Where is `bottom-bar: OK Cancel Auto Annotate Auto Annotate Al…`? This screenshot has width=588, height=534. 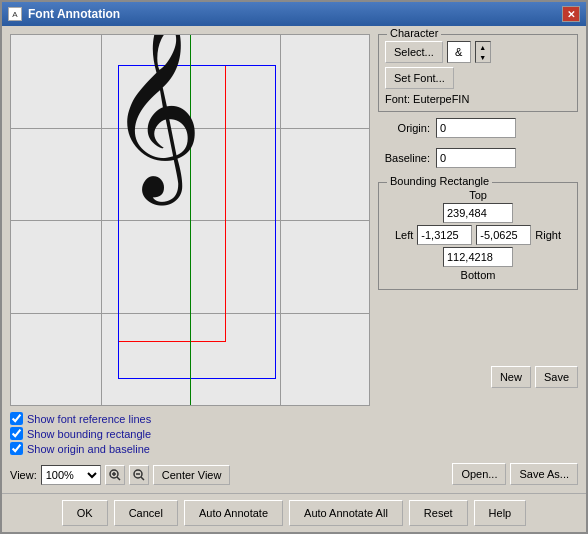
bottom-bar: OK Cancel Auto Annotate Auto Annotate Al… is located at coordinates (294, 512).